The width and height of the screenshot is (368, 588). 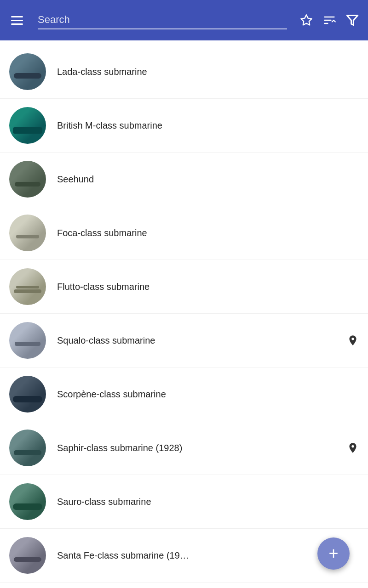 What do you see at coordinates (184, 448) in the screenshot?
I see `list-item: Saphir-class submarine (1928)` at bounding box center [184, 448].